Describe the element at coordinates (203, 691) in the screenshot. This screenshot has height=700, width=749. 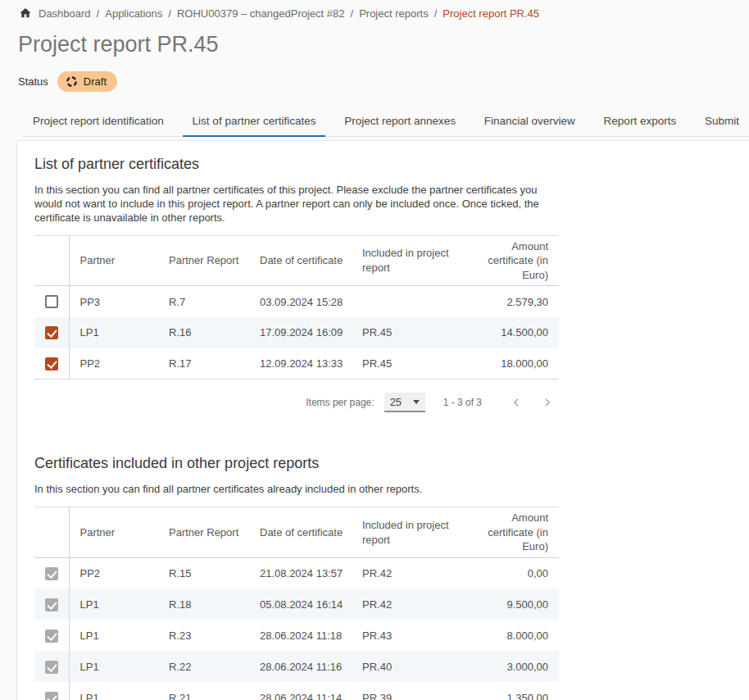
I see `cell-partner-report: R.21` at that location.